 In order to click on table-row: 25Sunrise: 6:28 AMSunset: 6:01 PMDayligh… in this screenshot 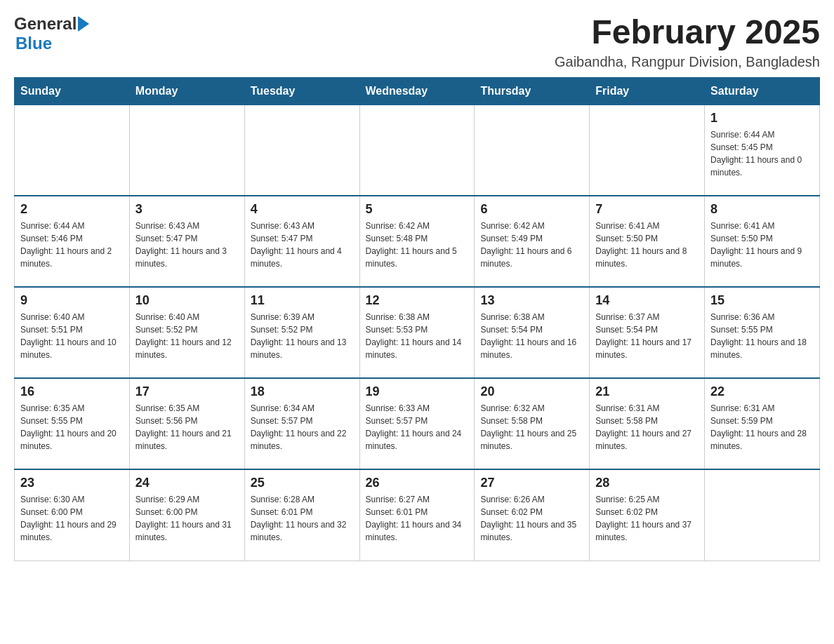, I will do `click(302, 515)`.